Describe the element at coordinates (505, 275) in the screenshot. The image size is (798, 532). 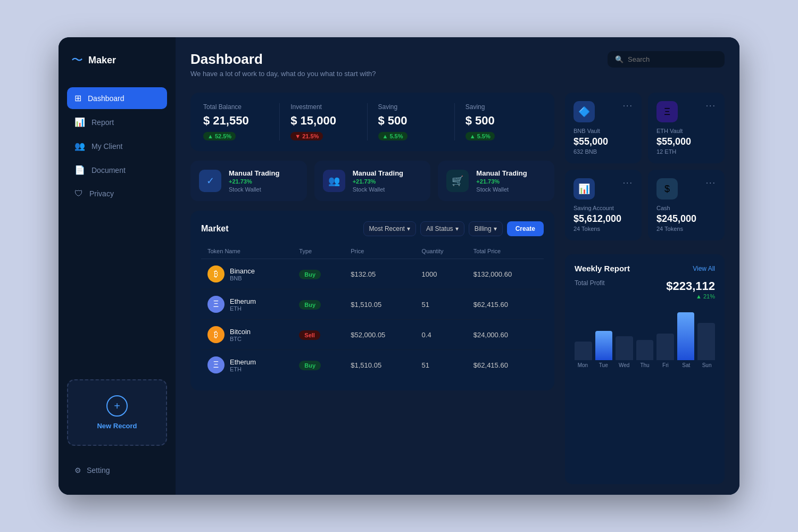
I see `total-cell-0: $132,000.60` at that location.